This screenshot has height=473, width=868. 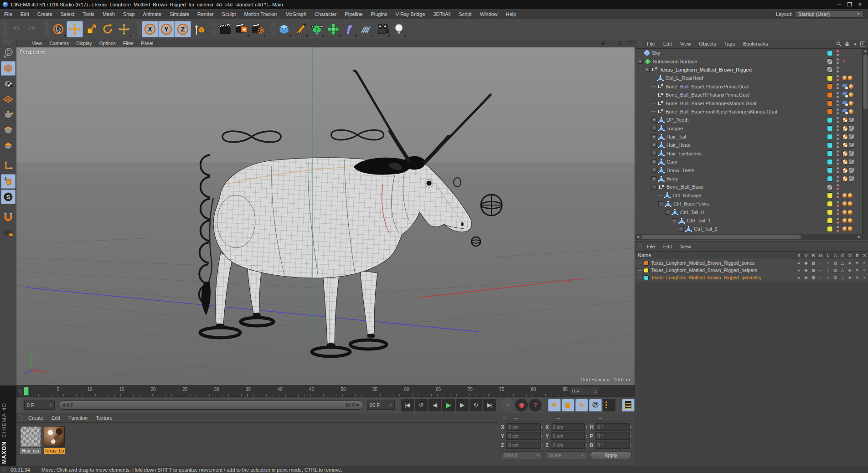 I want to click on autokey-button: ◉, so click(x=522, y=405).